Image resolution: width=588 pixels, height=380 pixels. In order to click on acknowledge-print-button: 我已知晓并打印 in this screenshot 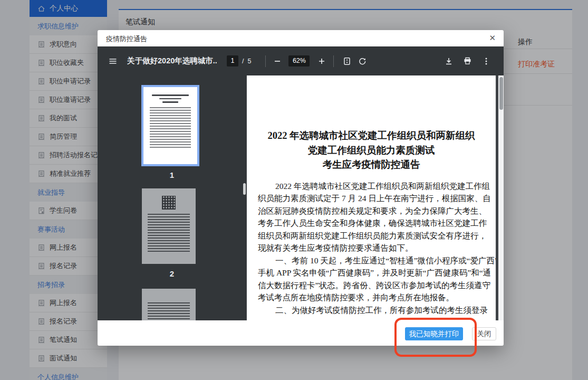, I will do `click(434, 334)`.